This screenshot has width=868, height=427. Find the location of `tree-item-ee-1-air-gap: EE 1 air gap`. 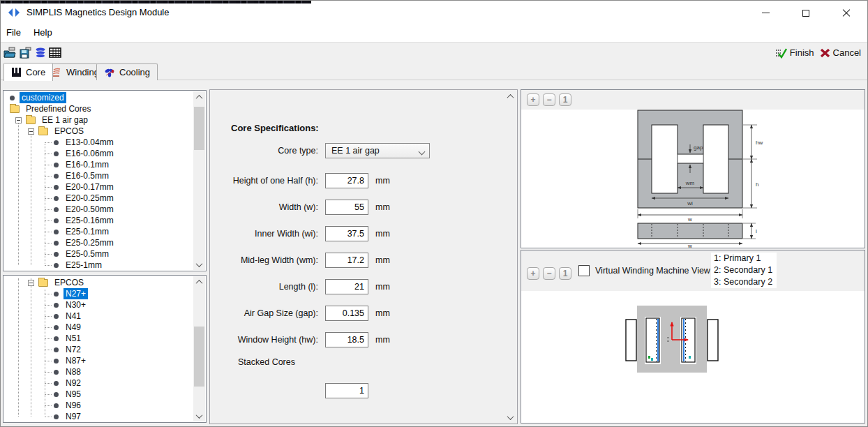

tree-item-ee-1-air-gap: EE 1 air gap is located at coordinates (99, 120).